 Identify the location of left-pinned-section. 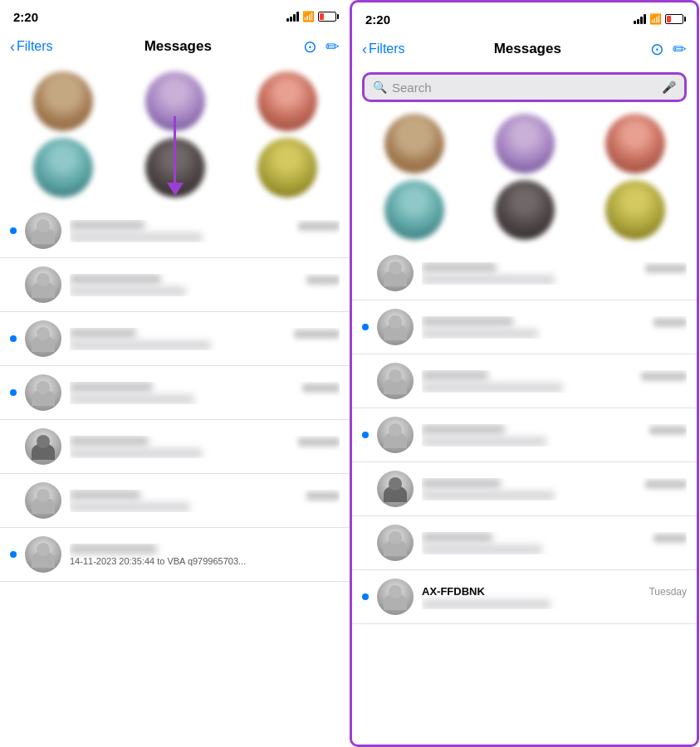
(174, 135).